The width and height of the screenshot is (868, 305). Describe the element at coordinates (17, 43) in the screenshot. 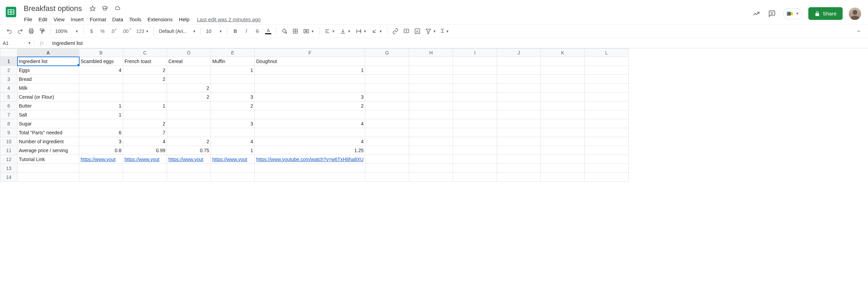

I see `name-box: A1 ▼` at that location.